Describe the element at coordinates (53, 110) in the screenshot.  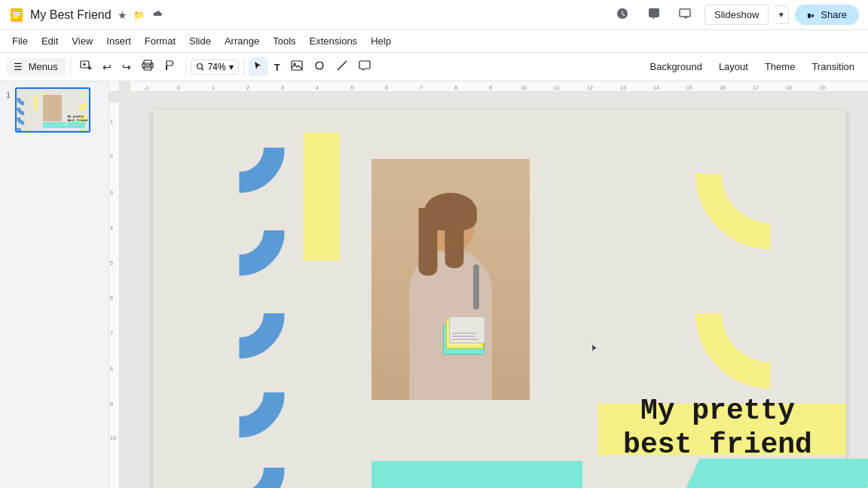
I see `slide-thumb-canvas: My prettybest friend` at that location.